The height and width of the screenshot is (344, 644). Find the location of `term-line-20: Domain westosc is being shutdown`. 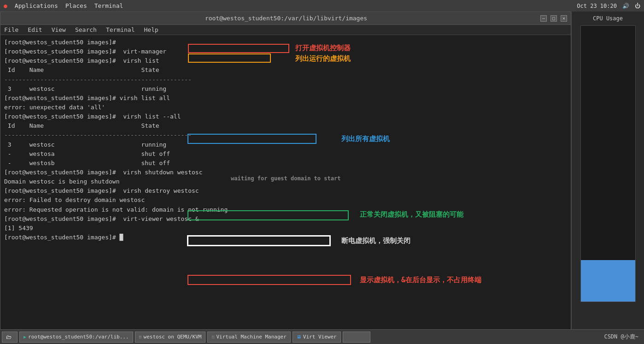

term-line-20: Domain westosc is being shutdown is located at coordinates (286, 182).